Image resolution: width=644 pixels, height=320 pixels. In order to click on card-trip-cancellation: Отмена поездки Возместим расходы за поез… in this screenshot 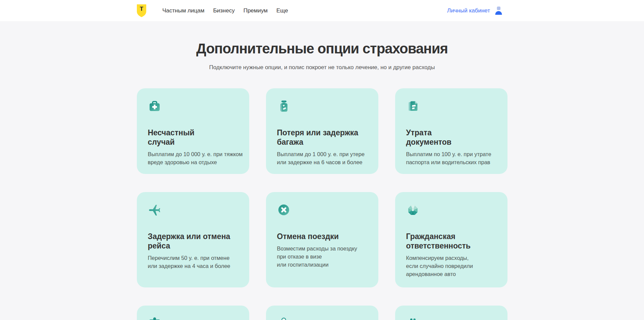, I will do `click(322, 240)`.